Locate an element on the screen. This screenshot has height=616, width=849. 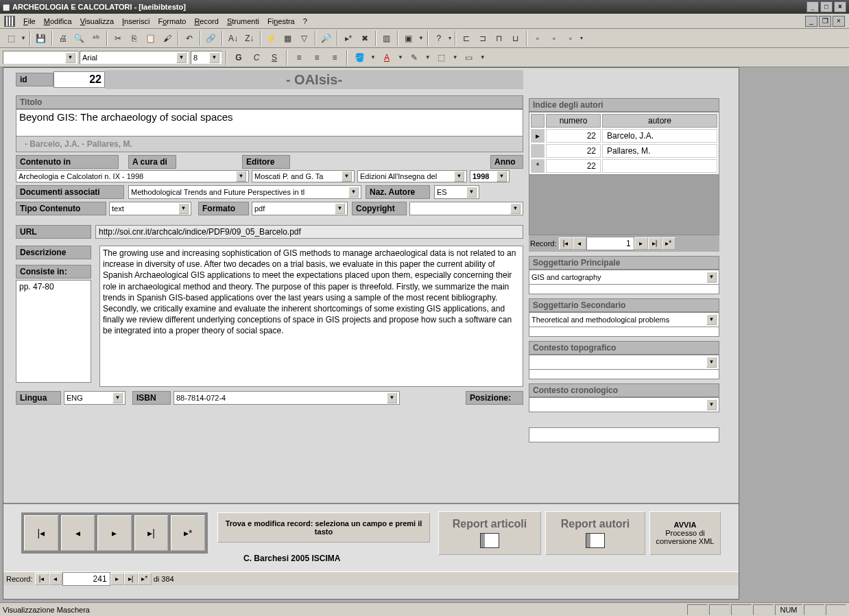
tipocont-select: text▼ is located at coordinates (150, 209).